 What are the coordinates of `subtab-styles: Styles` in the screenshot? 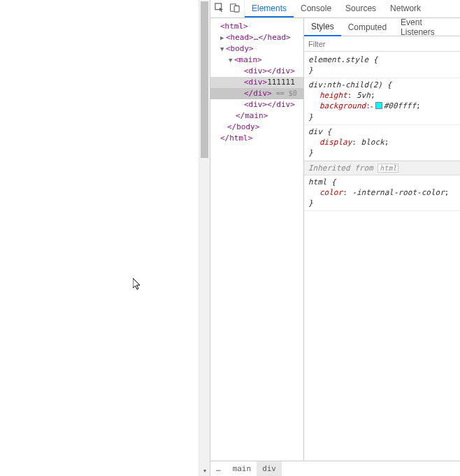 It's located at (323, 27).